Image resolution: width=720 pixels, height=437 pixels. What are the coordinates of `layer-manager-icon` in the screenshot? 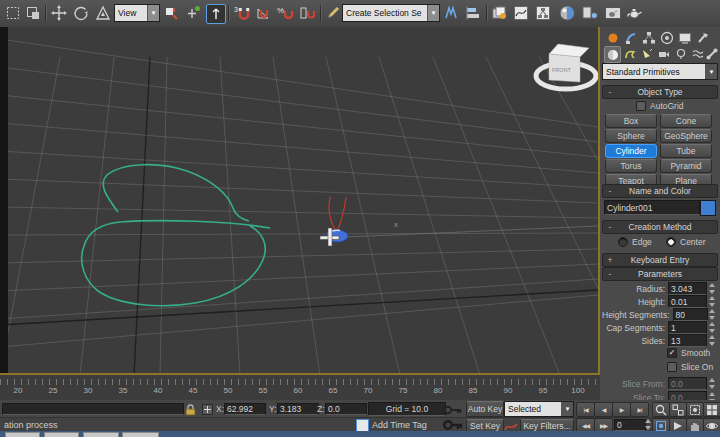 It's located at (499, 13).